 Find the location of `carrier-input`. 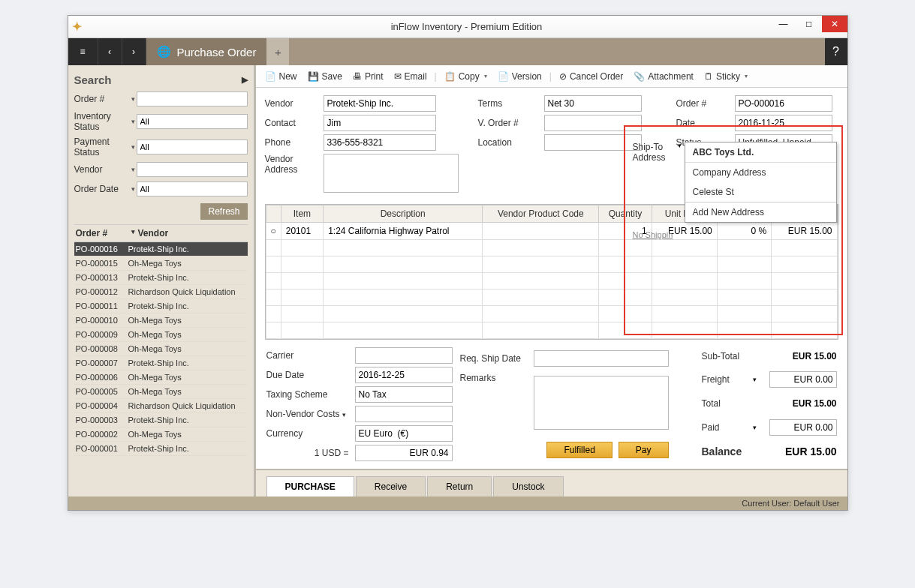

carrier-input is located at coordinates (404, 356).